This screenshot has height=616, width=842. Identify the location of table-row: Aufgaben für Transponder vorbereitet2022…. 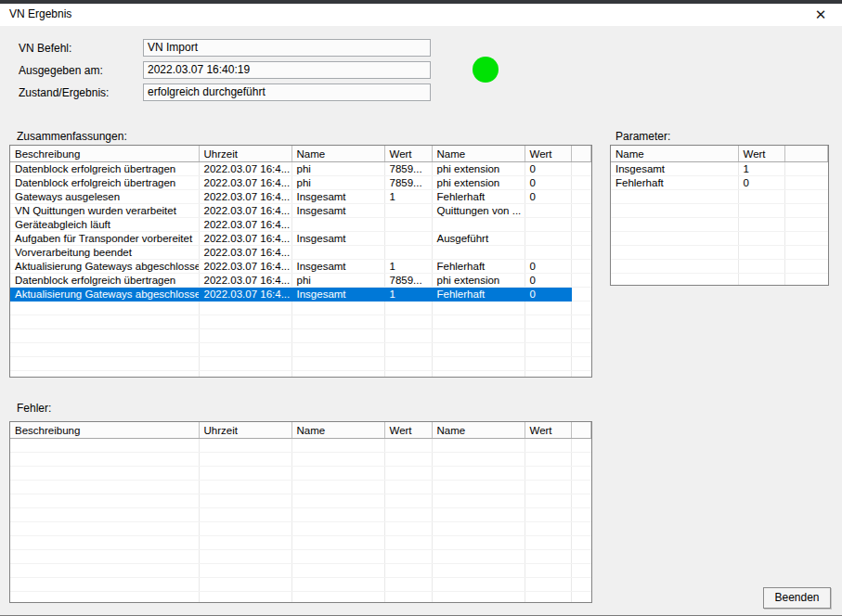
(301, 239).